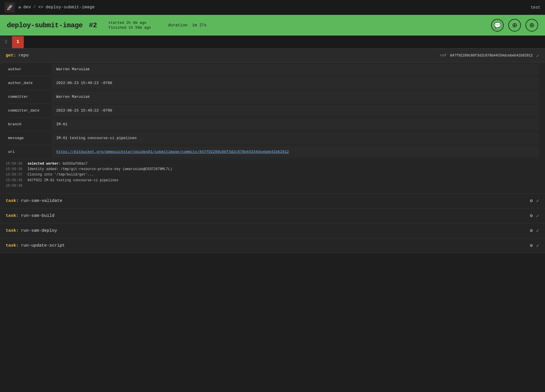 The width and height of the screenshot is (545, 392). Describe the element at coordinates (178, 25) in the screenshot. I see `duration-label: duration` at that location.